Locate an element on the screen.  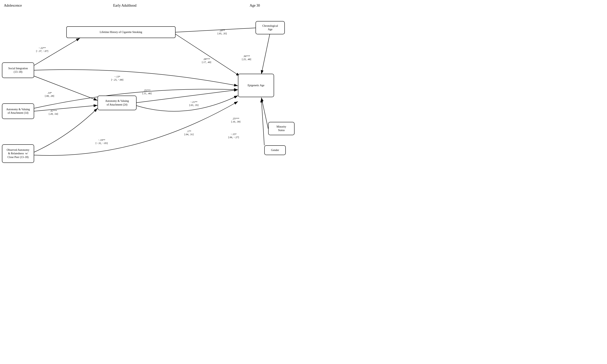
label-av24-ea-neg: −.21**[.03, .35] is located at coordinates (194, 104).